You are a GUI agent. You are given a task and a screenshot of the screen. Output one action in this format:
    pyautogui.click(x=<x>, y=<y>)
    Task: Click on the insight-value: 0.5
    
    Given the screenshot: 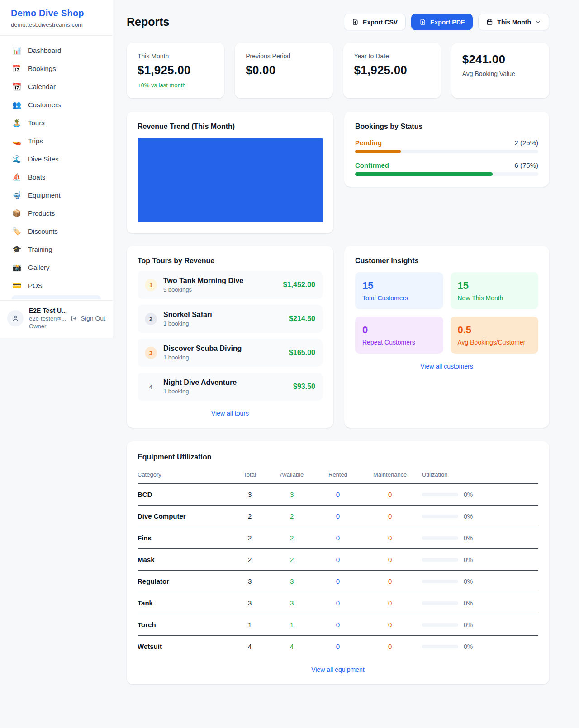 What is the action you would take?
    pyautogui.click(x=495, y=330)
    